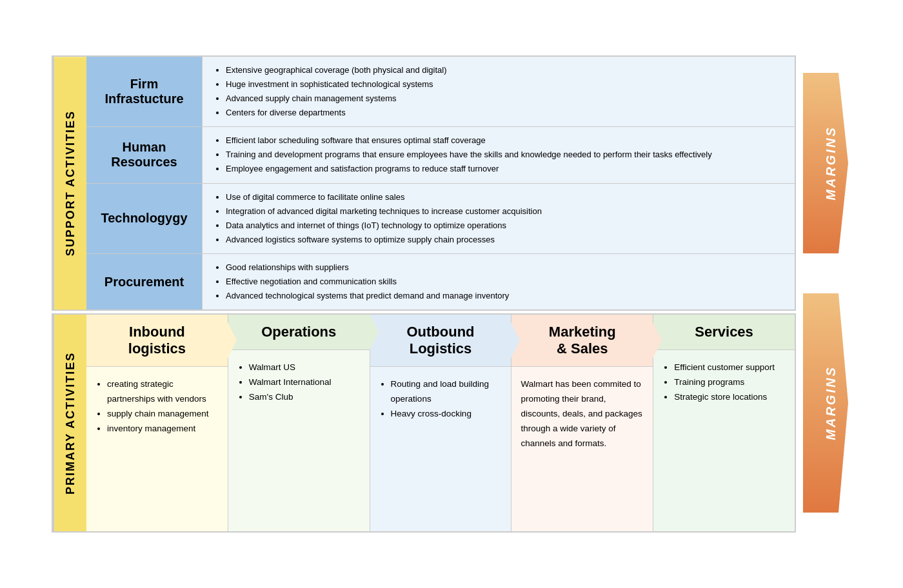  Describe the element at coordinates (70, 183) in the screenshot. I see `support-label: SUPPORT ACTIVITIES` at that location.